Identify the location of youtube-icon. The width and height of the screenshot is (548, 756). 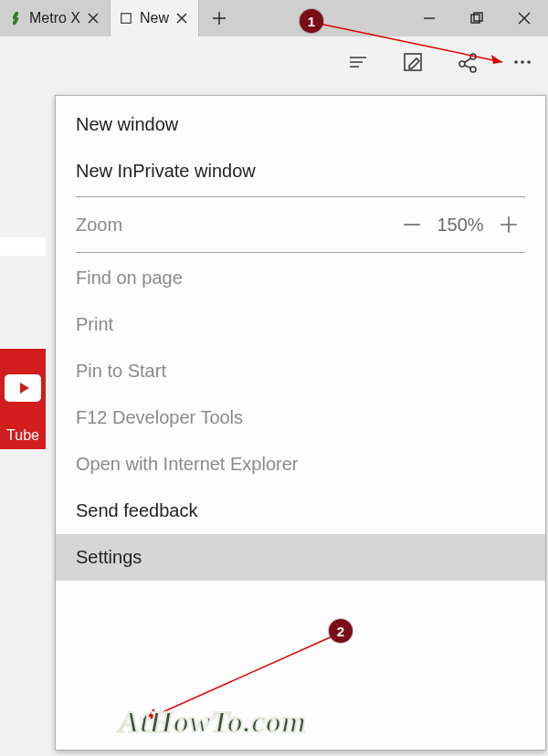
(23, 388).